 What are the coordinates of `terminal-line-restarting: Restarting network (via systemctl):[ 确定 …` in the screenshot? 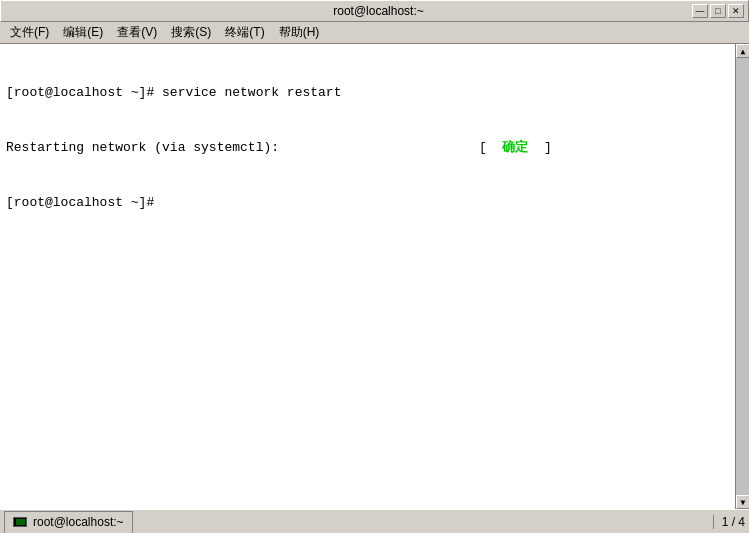 It's located at (374, 148).